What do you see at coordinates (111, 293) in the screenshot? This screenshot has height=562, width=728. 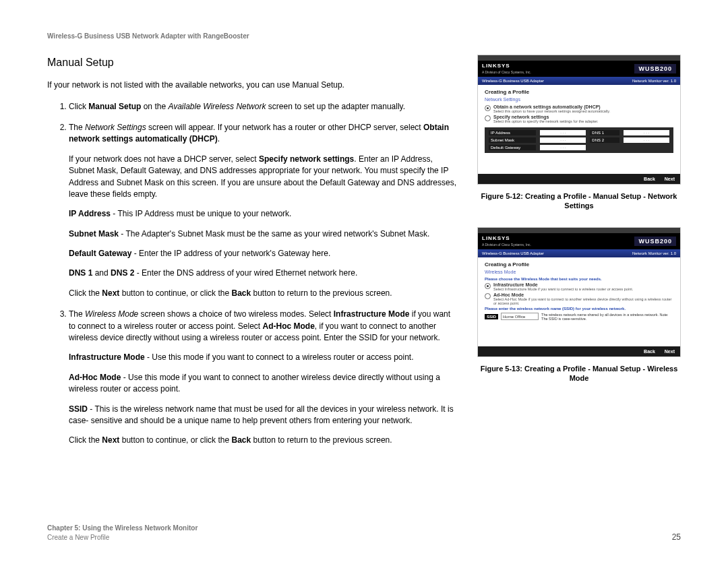 I see `t: Next` at bounding box center [111, 293].